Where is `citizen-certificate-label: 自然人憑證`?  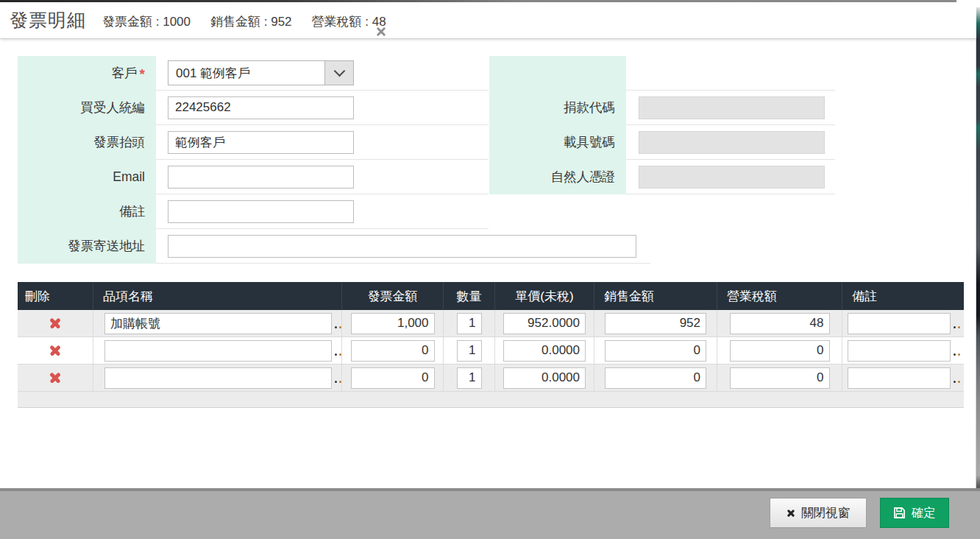
citizen-certificate-label: 自然人憑證 is located at coordinates (558, 177).